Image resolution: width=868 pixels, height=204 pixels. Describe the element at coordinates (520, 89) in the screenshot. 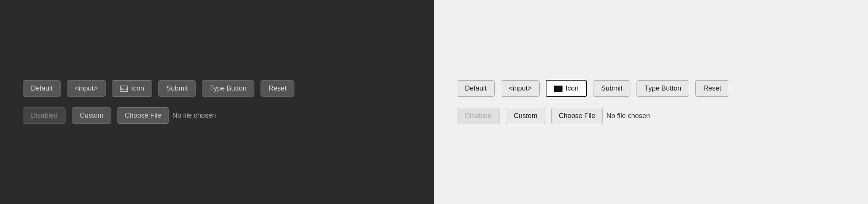

I see `light-input-label: <input>` at that location.